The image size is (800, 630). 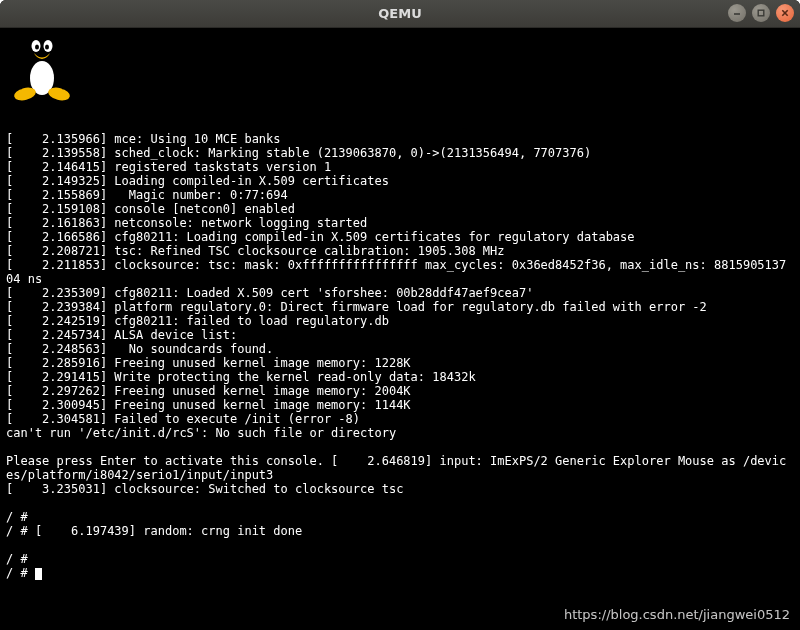 I want to click on close-icon, so click(x=785, y=13).